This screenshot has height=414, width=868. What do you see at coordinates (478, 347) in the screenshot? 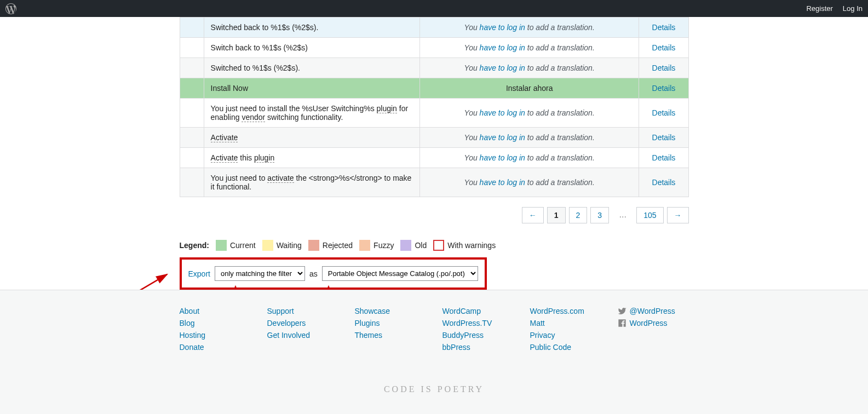
I see `footer-link: bbPress` at bounding box center [478, 347].